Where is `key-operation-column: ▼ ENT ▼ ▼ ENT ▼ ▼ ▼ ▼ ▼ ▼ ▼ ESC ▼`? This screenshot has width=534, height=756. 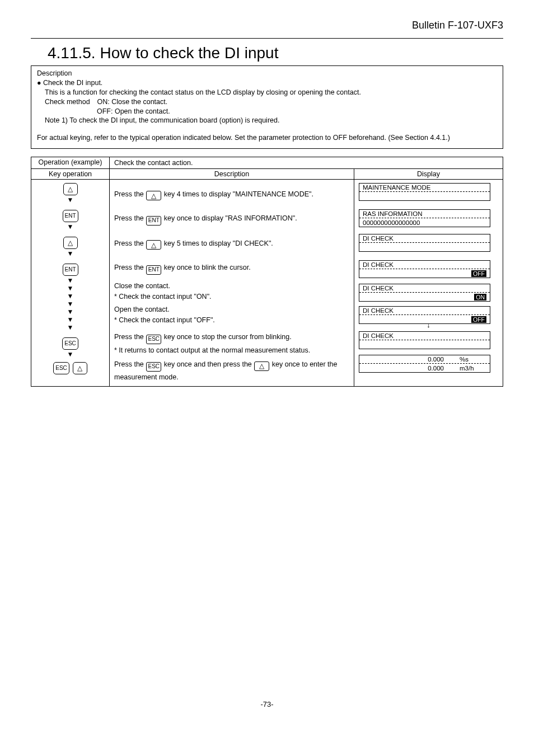 key-operation-column: ▼ ENT ▼ ▼ ENT ▼ ▼ ▼ ▼ ▼ ▼ ▼ ESC ▼ is located at coordinates (71, 283).